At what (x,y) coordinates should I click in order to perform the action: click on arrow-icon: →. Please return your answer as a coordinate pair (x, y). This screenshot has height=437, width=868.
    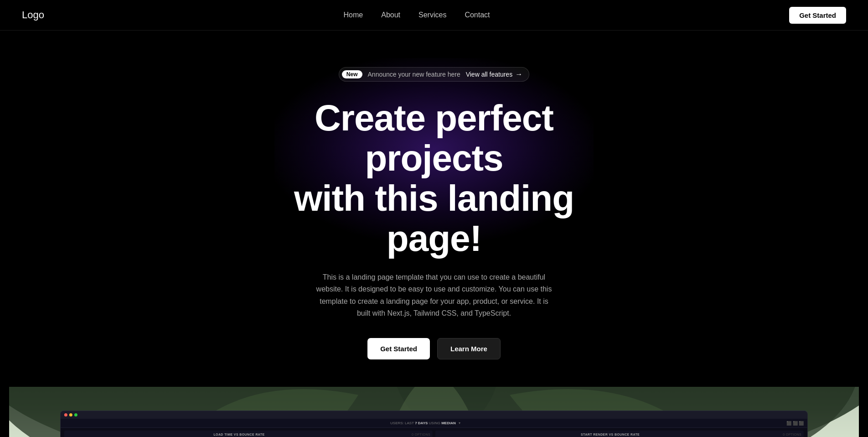
    Looking at the image, I should click on (519, 74).